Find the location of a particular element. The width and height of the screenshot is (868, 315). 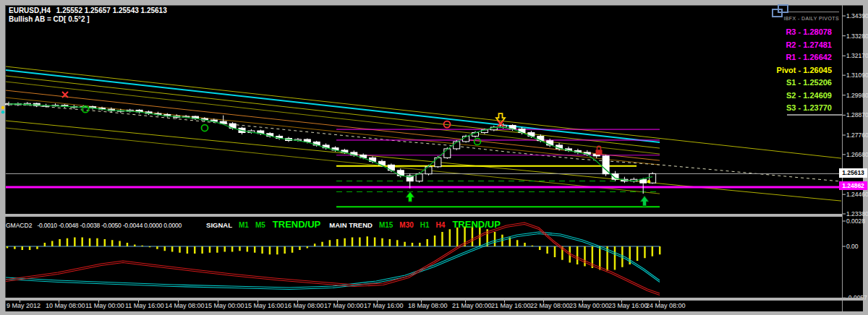

main-trend-value: TREND/UP is located at coordinates (476, 224).